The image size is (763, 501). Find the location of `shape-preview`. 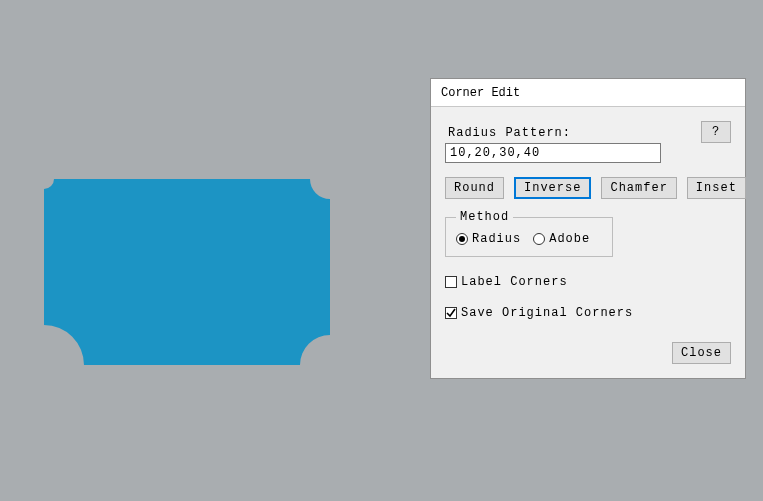

shape-preview is located at coordinates (187, 272).